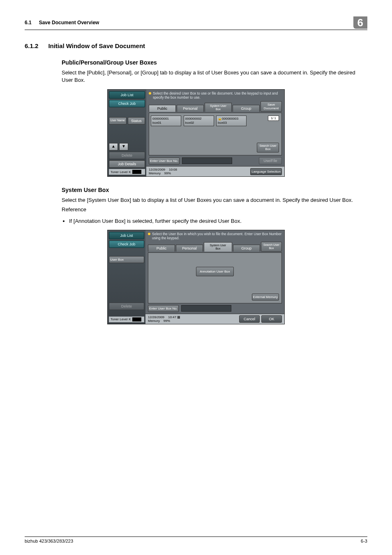 The image size is (392, 555). I want to click on box-list-panel: 000000001 box01 000000002 box02 🔒0000000…, so click(215, 134).